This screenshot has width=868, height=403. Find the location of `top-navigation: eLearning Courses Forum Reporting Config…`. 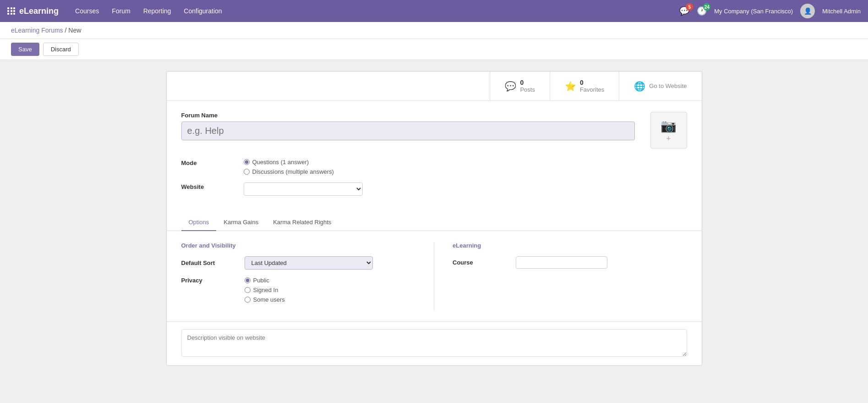

top-navigation: eLearning Courses Forum Reporting Config… is located at coordinates (434, 11).